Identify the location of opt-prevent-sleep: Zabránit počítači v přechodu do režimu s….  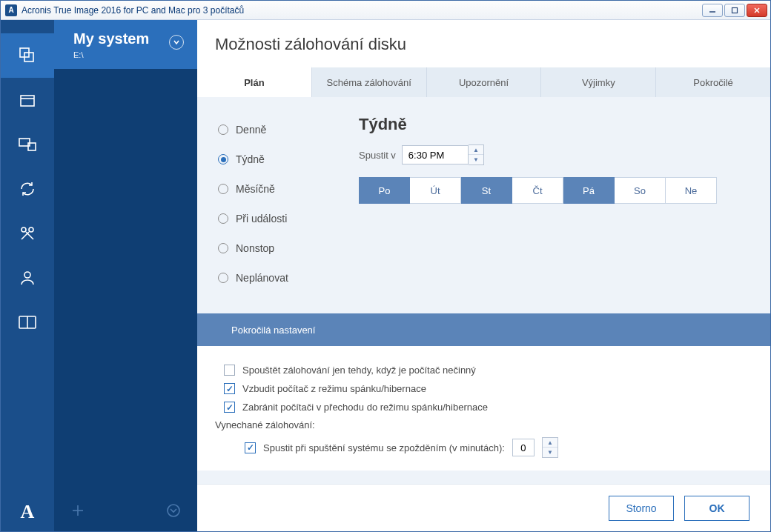
(483, 408).